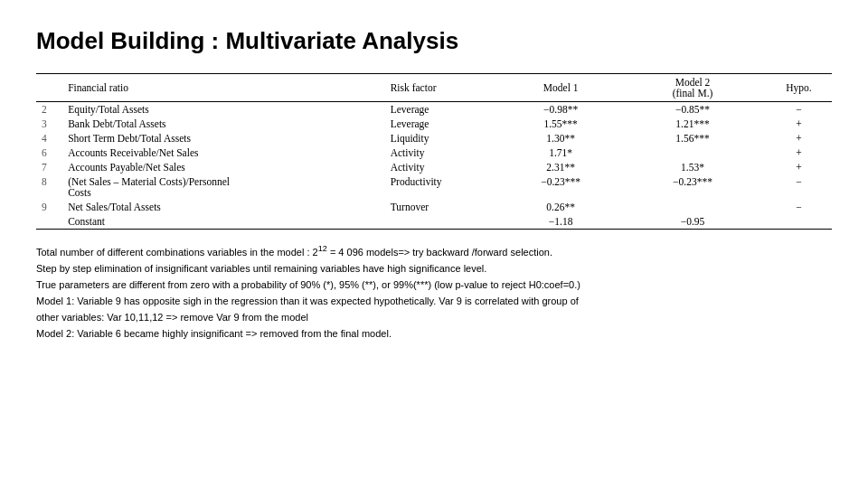 This screenshot has height=488, width=868. I want to click on cell-hypo, so click(799, 222).